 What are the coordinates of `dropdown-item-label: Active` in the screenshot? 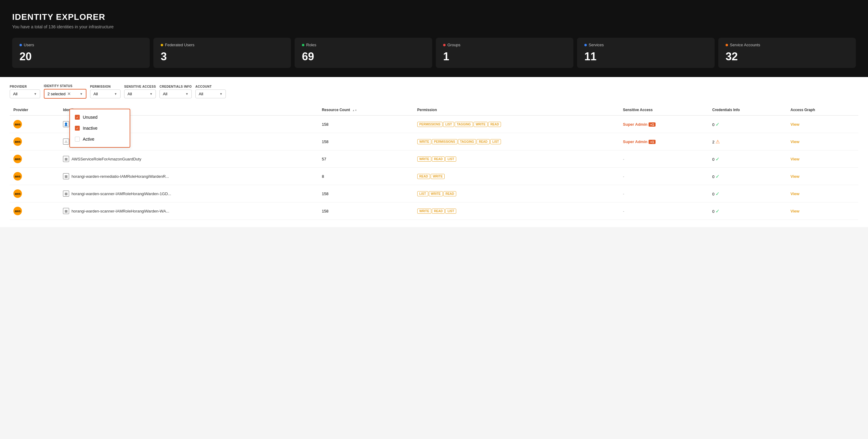 It's located at (89, 139).